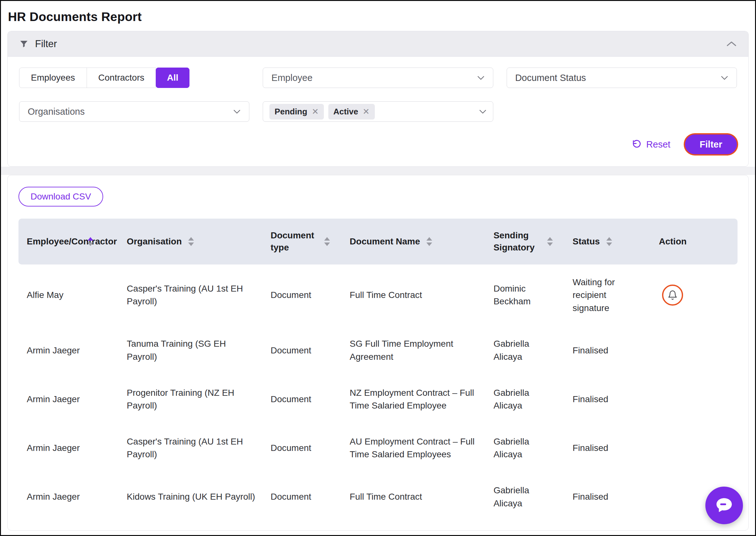  Describe the element at coordinates (378, 295) in the screenshot. I see `table-row: Alfie May Casper's Training (AU 1st EH P…` at that location.